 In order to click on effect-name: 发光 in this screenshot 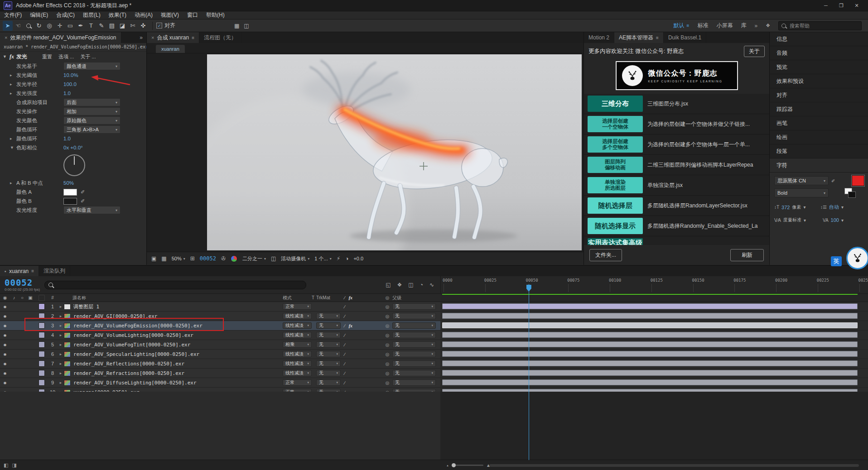, I will do `click(22, 57)`.